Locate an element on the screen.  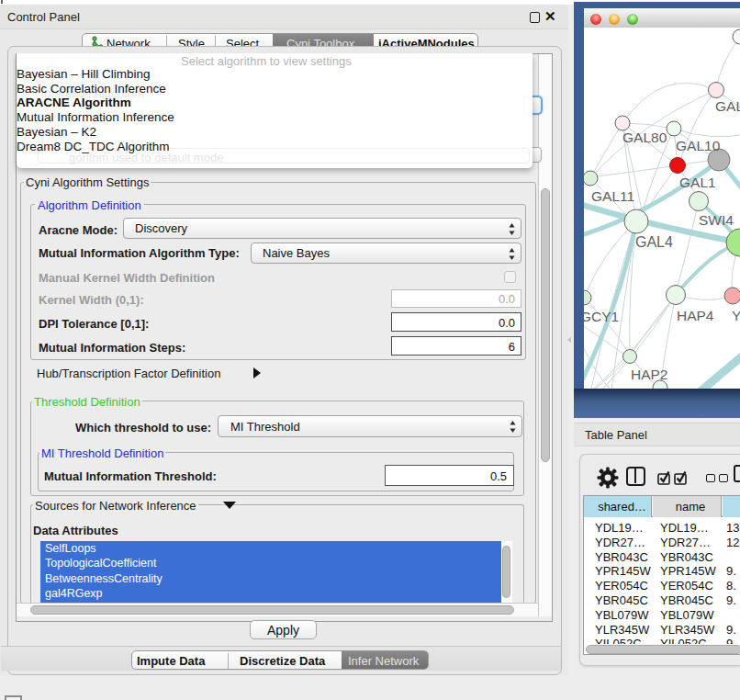
svg-text: GAL11 is located at coordinates (613, 197).